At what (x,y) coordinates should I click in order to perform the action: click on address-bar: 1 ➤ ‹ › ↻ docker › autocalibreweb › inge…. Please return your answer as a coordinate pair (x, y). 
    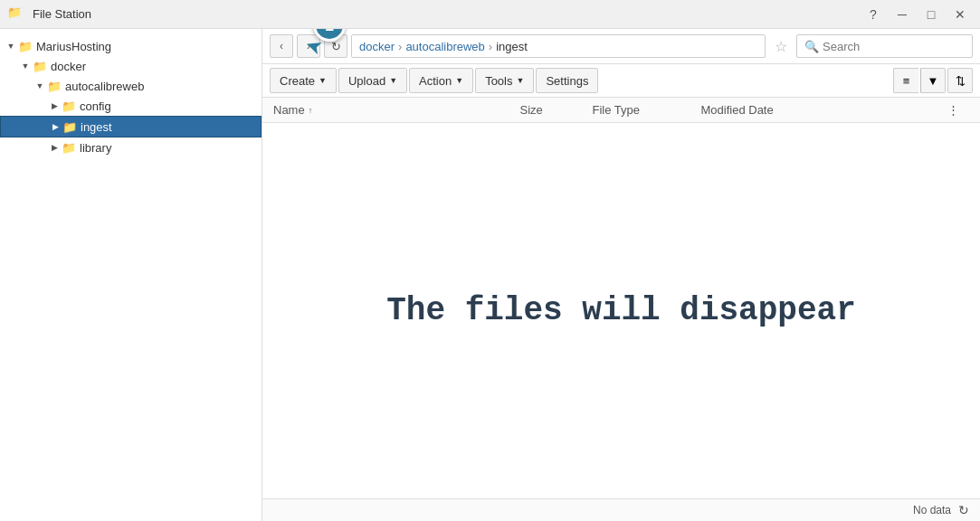
    Looking at the image, I should click on (621, 47).